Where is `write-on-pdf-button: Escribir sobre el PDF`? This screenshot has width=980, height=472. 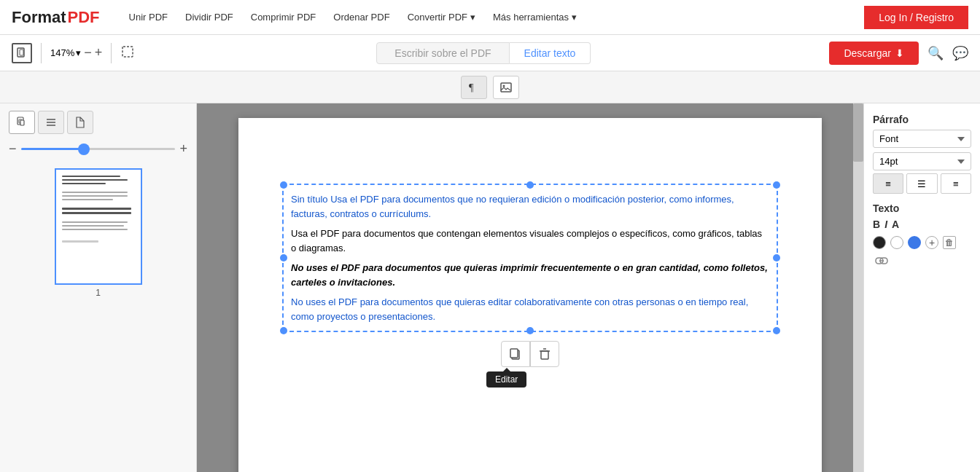 write-on-pdf-button: Escribir sobre el PDF is located at coordinates (443, 53).